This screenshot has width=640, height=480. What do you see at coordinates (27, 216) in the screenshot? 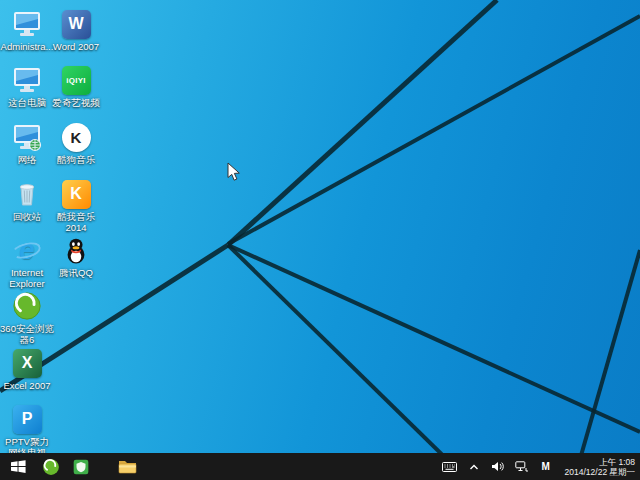
I see `desktop-icon-label: 回收站` at bounding box center [27, 216].